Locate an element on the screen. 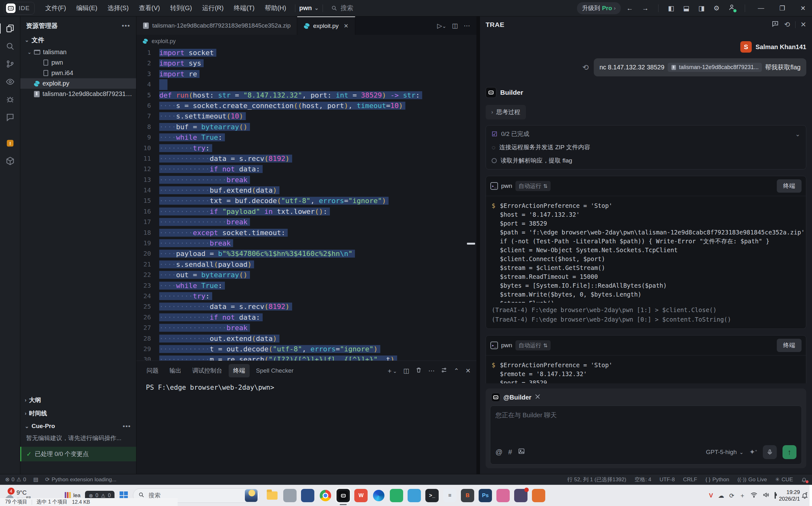  menu-terminal: 终端(T) is located at coordinates (244, 8).